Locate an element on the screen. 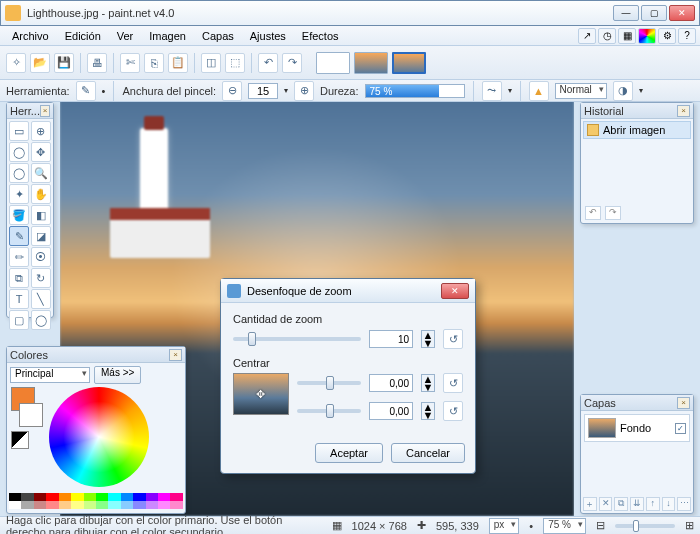  panel-toggle-history-icon: ◷ is located at coordinates (607, 36).